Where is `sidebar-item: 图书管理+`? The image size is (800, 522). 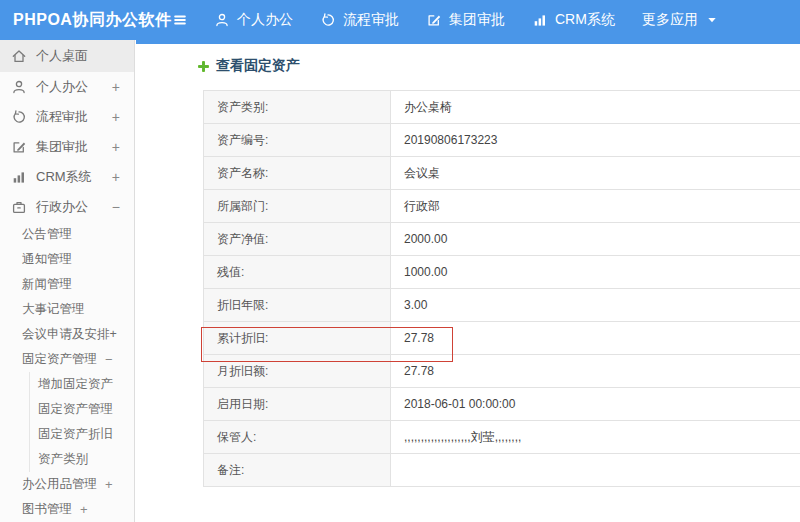 sidebar-item: 图书管理+ is located at coordinates (67, 510).